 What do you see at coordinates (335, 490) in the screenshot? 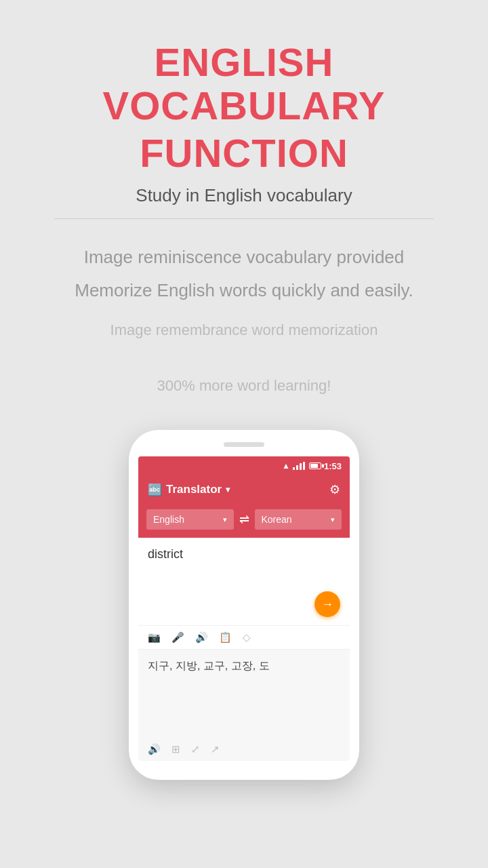
I see `settings-icon: ⚙` at bounding box center [335, 490].